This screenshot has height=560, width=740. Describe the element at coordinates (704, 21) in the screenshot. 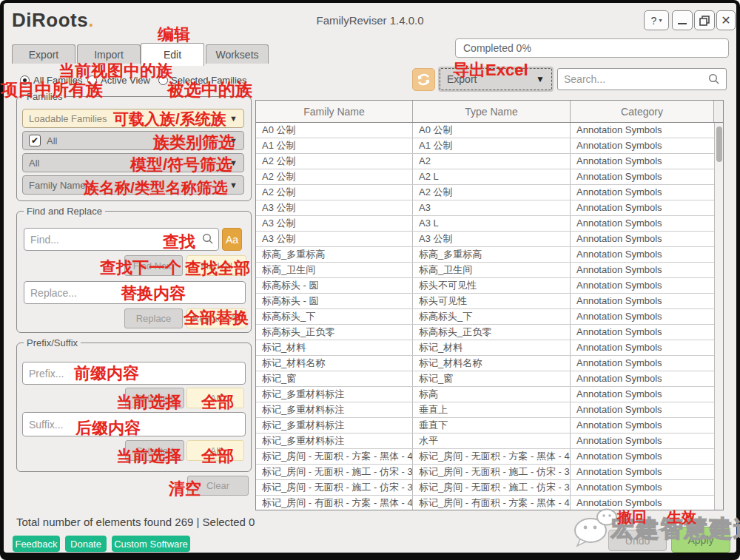

I see `restore-button` at that location.